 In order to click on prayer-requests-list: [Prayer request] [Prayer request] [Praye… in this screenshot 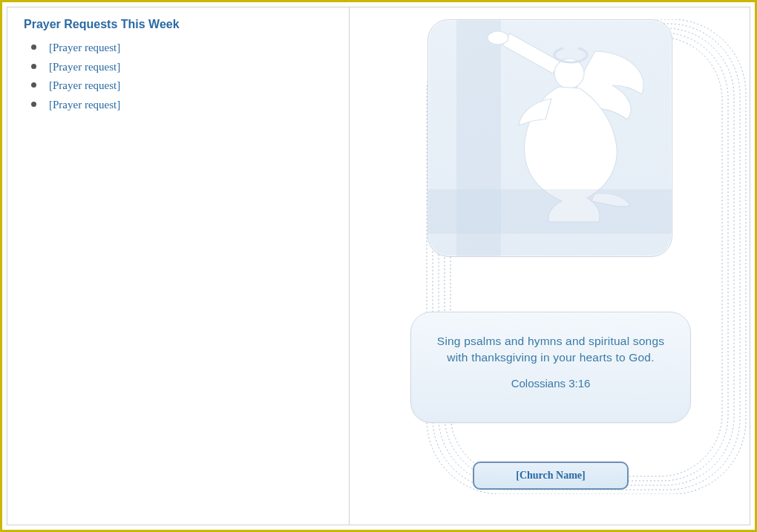, I will do `click(178, 76)`.